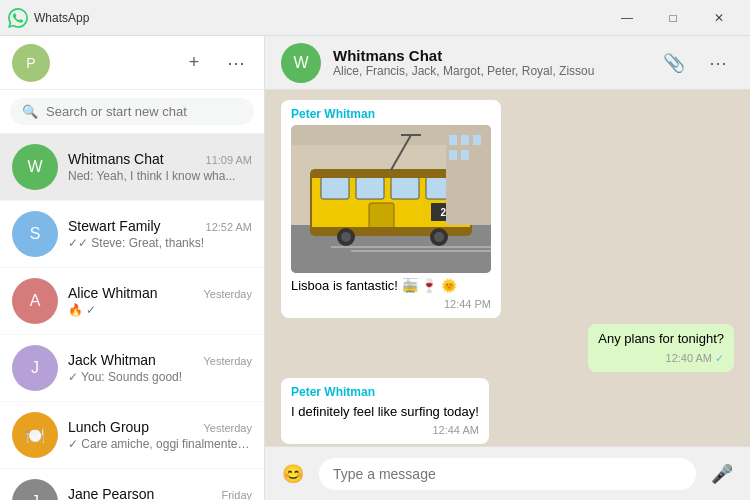 The width and height of the screenshot is (750, 500). I want to click on message-input, so click(508, 474).